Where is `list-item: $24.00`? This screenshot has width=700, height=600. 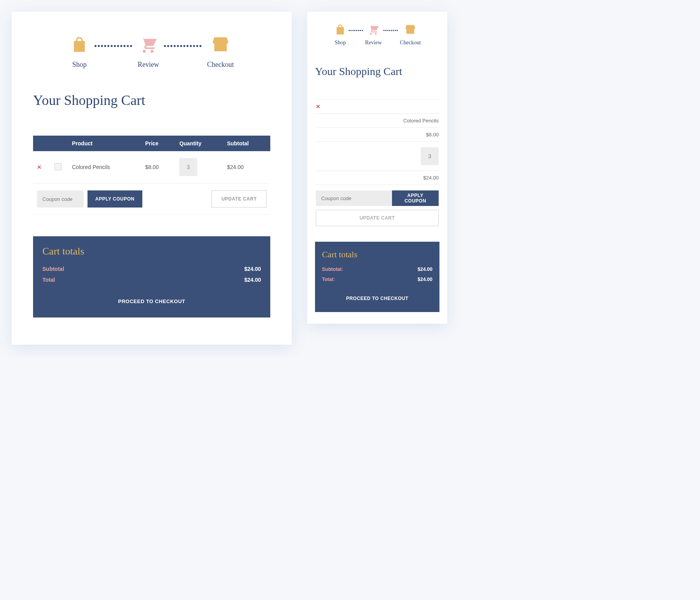
list-item: $24.00 is located at coordinates (377, 178).